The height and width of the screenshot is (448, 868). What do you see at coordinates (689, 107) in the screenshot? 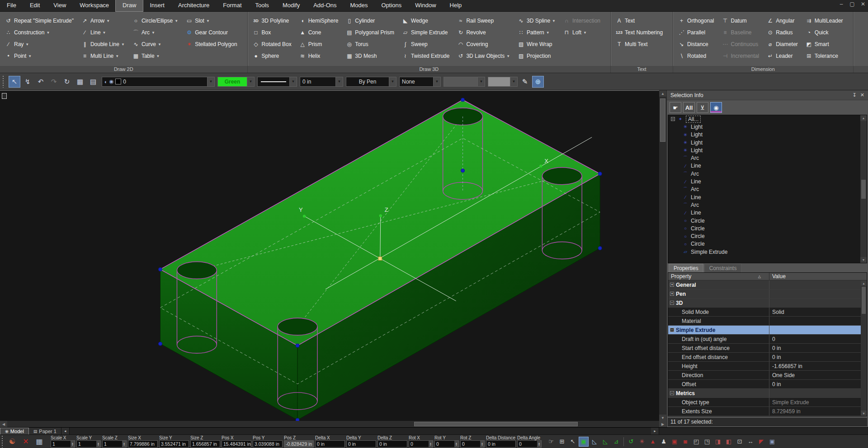
I see `select-all-button: All` at bounding box center [689, 107].